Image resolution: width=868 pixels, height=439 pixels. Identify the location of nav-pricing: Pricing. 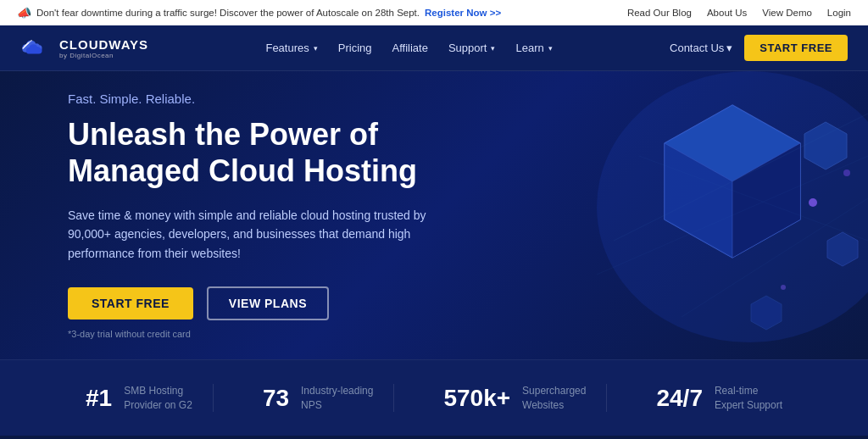
(355, 47).